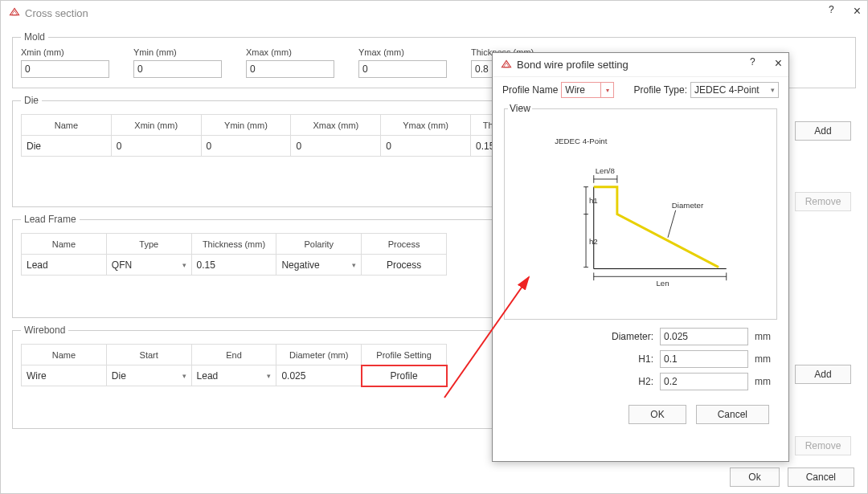  I want to click on dialog-cancel-button: Cancel, so click(733, 414).